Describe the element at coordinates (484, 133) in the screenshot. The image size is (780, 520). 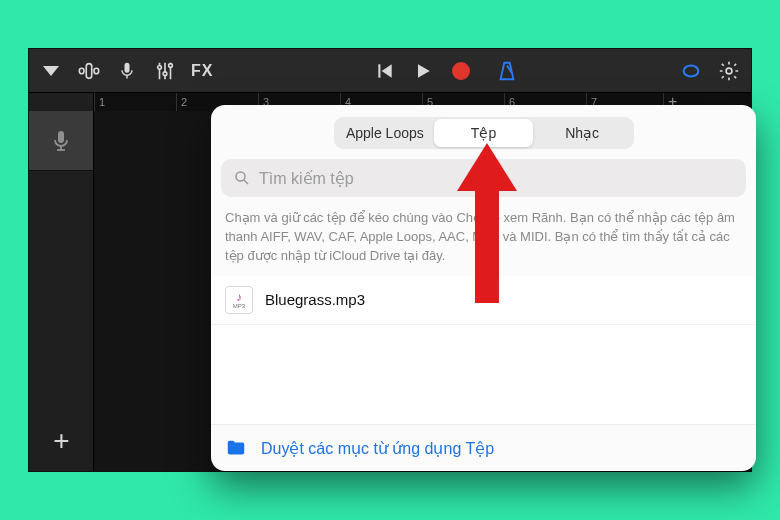
I see `source-segmented-control: Apple Loops Tệp Nhạc` at that location.